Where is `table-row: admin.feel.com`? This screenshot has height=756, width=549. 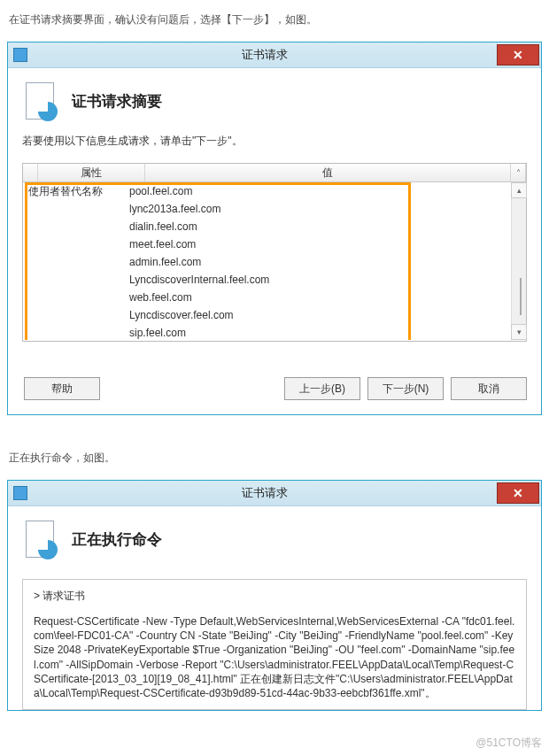 table-row: admin.feel.com is located at coordinates (274, 262).